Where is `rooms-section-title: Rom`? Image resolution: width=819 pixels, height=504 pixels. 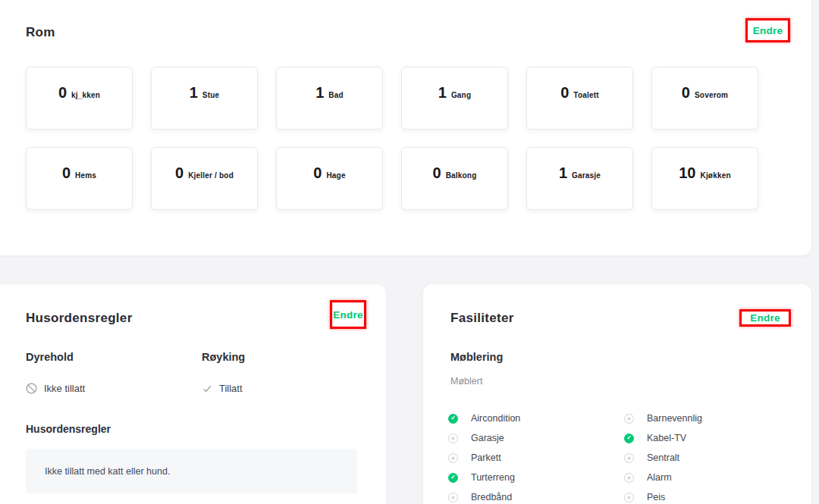
rooms-section-title: Rom is located at coordinates (41, 33).